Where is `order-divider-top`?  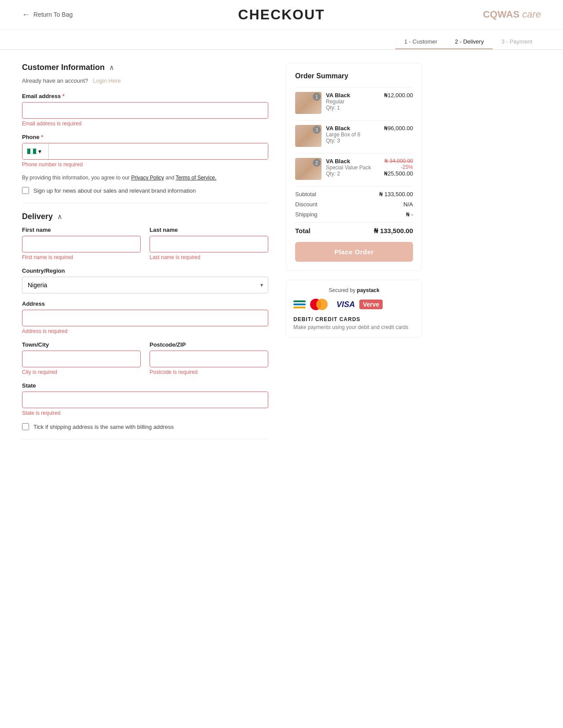
order-divider-top is located at coordinates (354, 87).